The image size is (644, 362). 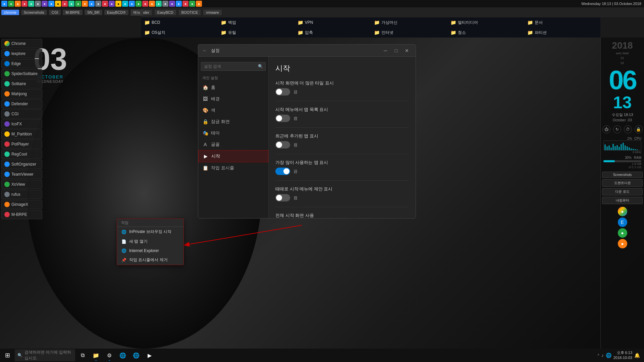 What do you see at coordinates (145, 4) in the screenshot?
I see `top-icon-22: ●` at bounding box center [145, 4].